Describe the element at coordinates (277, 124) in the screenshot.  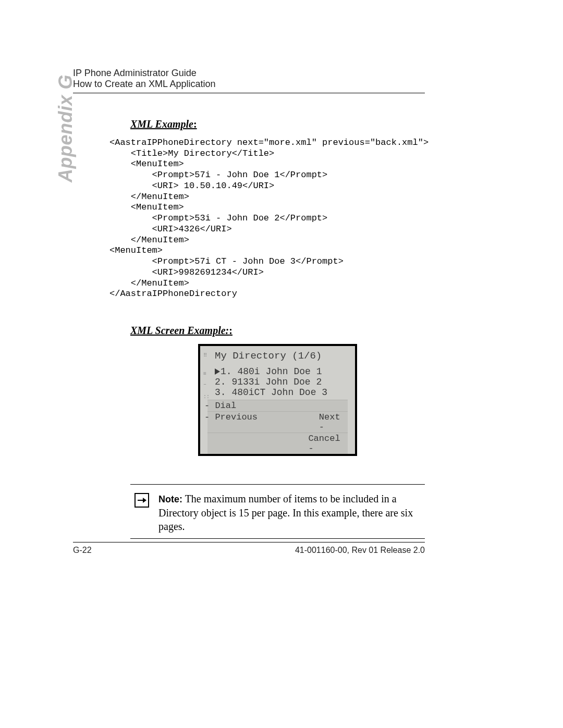
I see `xml-example-heading: XML Example:` at that location.